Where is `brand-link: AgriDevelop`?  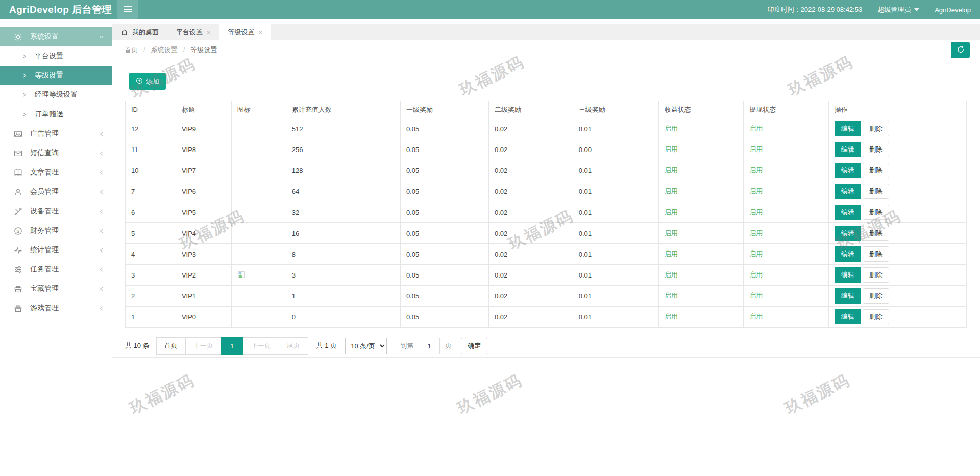
brand-link: AgriDevelop is located at coordinates (952, 10).